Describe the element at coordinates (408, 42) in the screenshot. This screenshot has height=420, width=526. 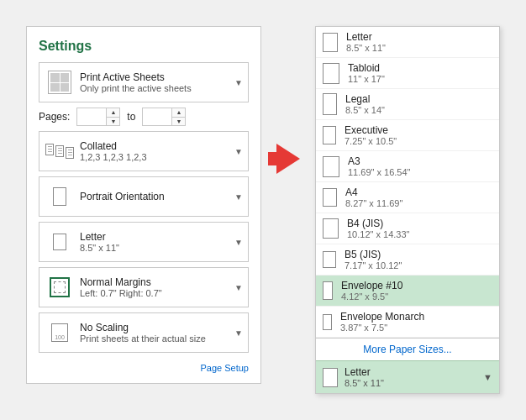
I see `paper-item-0: Letter 8.5" x 11"` at that location.